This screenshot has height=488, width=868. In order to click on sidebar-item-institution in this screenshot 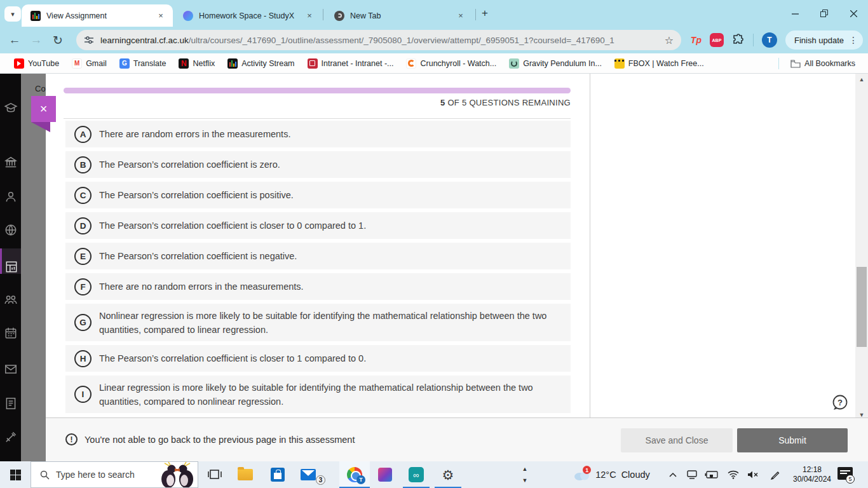, I will do `click(10, 163)`.